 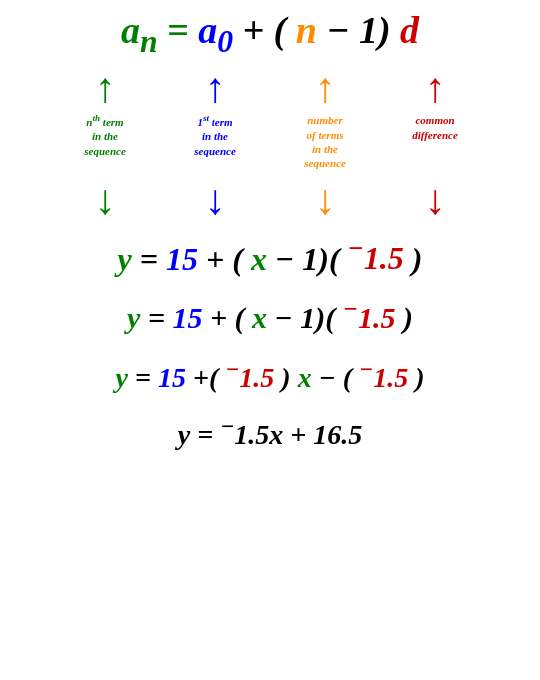 I want to click on down-arrow-red-col: ↓, so click(x=435, y=198).